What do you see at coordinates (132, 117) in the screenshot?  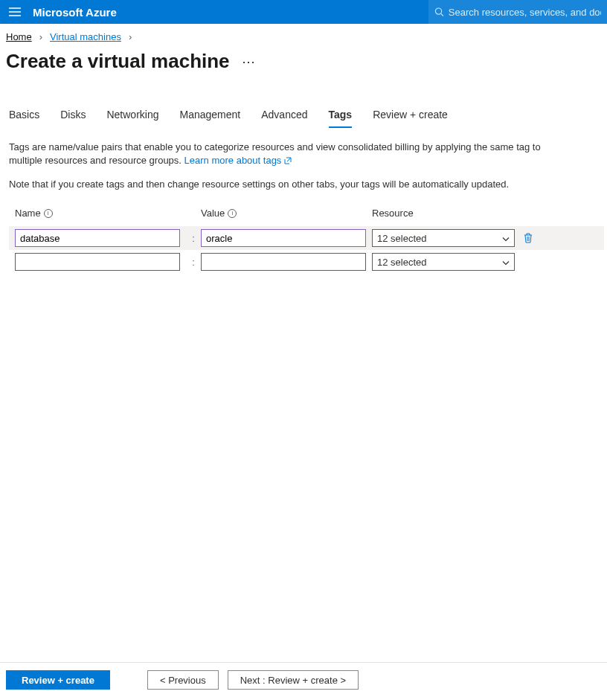 I see `tab-networking: Networking` at bounding box center [132, 117].